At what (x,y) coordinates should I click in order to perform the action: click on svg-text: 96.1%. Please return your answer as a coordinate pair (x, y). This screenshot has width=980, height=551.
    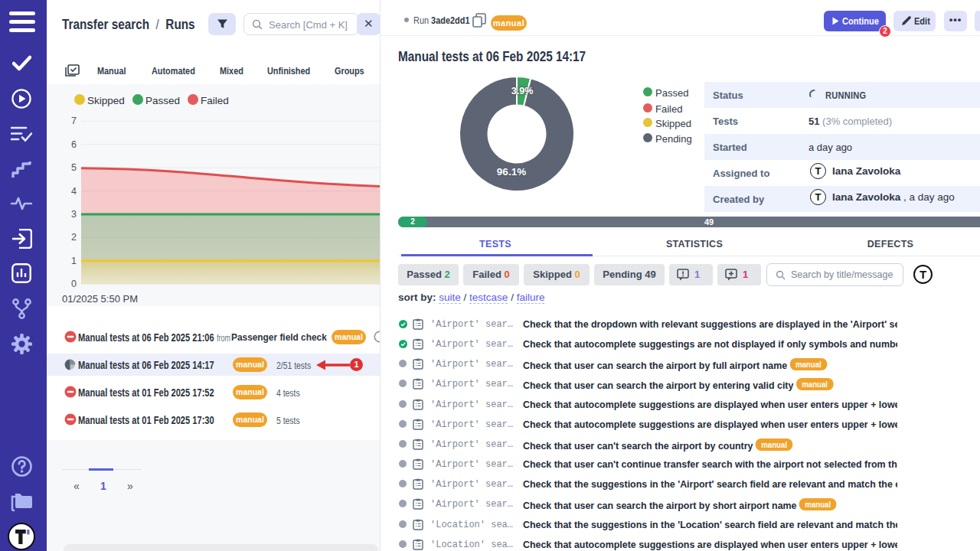
    Looking at the image, I should click on (511, 171).